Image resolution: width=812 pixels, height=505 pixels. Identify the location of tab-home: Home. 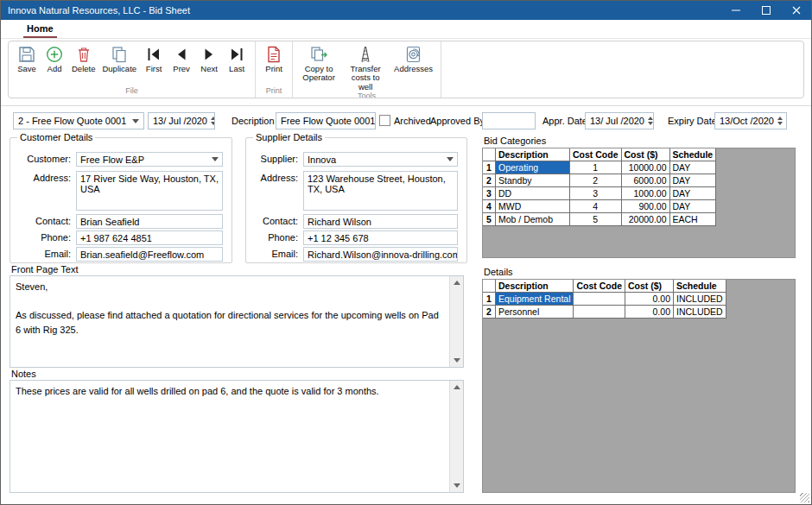
(40, 29).